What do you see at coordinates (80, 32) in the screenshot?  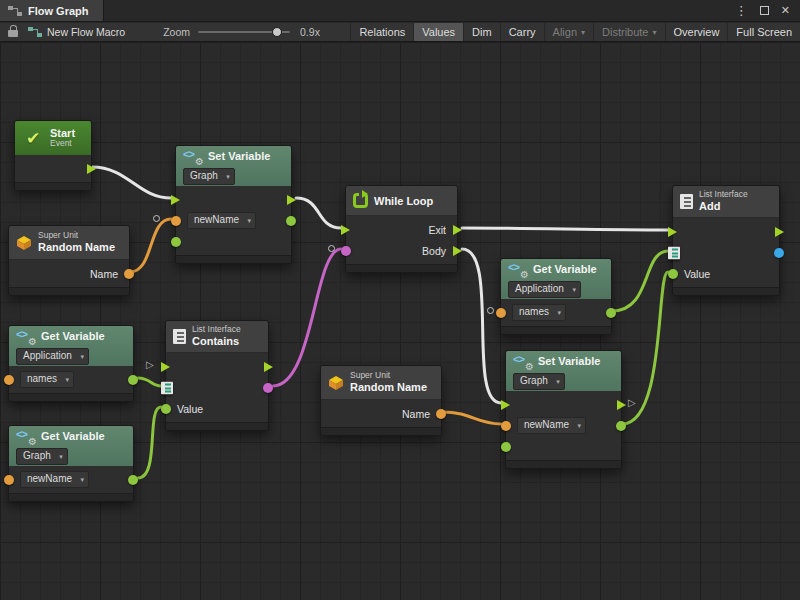 I see `current-macro: New Flow Macro` at bounding box center [80, 32].